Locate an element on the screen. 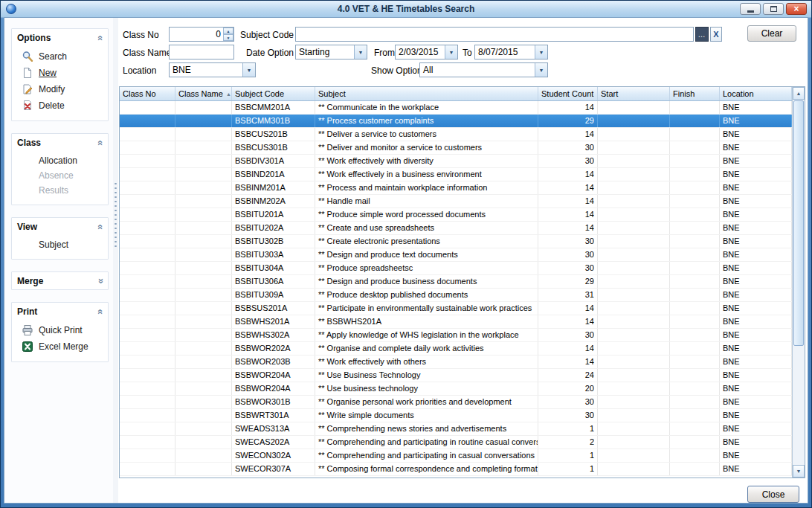  column-header-subject: Subject is located at coordinates (427, 94).